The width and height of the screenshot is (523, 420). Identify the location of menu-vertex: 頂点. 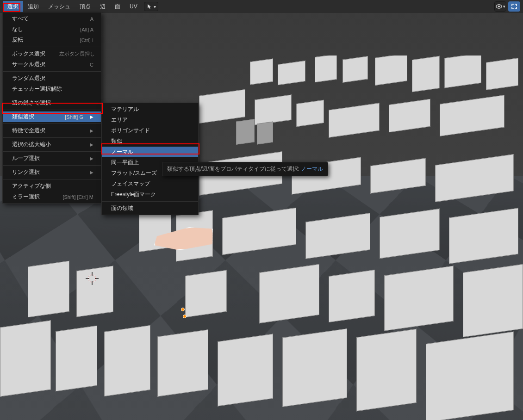
(85, 6).